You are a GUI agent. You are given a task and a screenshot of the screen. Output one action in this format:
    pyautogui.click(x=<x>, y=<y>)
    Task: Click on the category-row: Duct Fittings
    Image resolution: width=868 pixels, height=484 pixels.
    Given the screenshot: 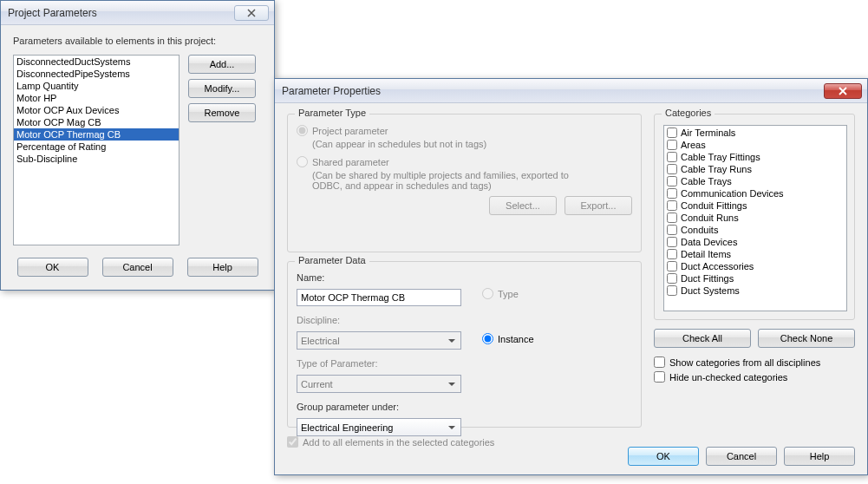 What is the action you would take?
    pyautogui.click(x=755, y=278)
    